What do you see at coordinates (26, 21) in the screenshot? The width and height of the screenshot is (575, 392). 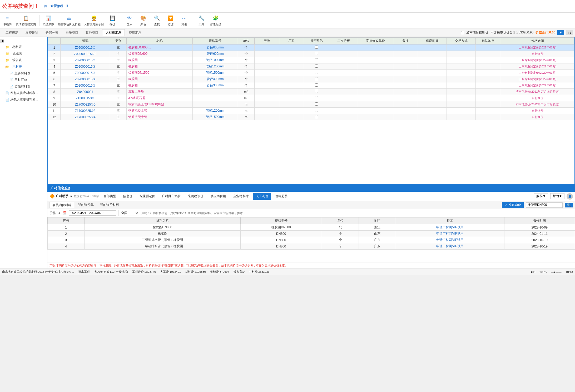 I see `toolbar-epidemic: 📋 疫情防控措施费` at bounding box center [26, 21].